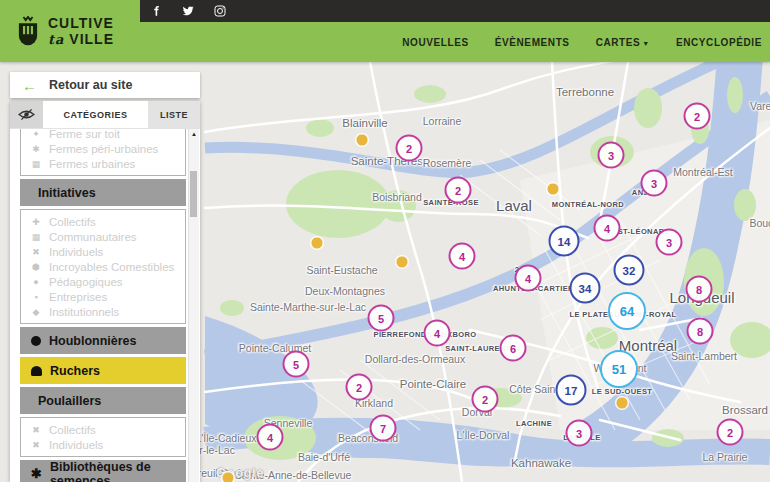 Image resolution: width=770 pixels, height=482 pixels. I want to click on map-label: Sainte-Marthe-sur-le-Lac, so click(308, 307).